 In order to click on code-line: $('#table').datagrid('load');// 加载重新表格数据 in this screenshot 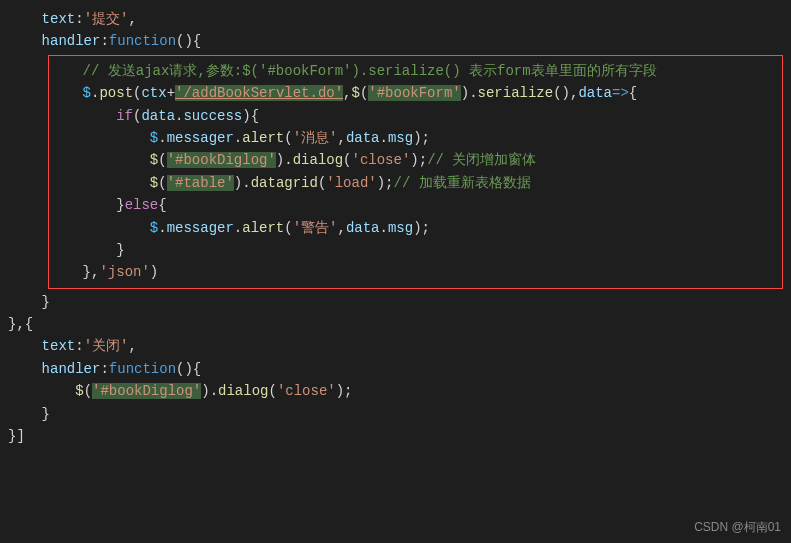, I will do `click(416, 183)`.